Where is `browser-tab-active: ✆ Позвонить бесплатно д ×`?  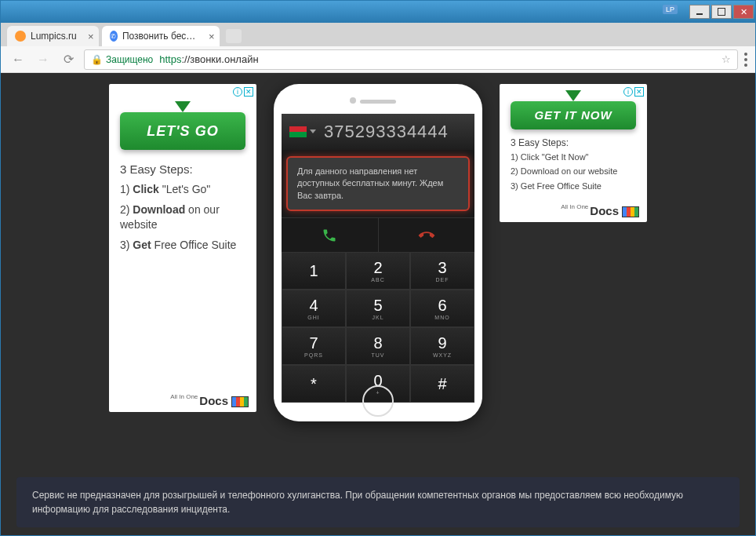
browser-tab-active: ✆ Позвонить бесплатно д × is located at coordinates (161, 36).